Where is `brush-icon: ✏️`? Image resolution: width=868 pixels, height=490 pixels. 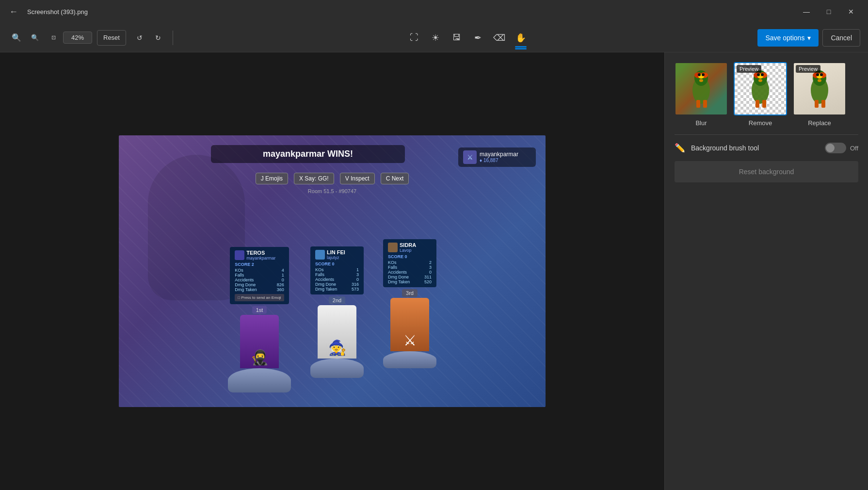
brush-icon: ✏️ is located at coordinates (680, 148).